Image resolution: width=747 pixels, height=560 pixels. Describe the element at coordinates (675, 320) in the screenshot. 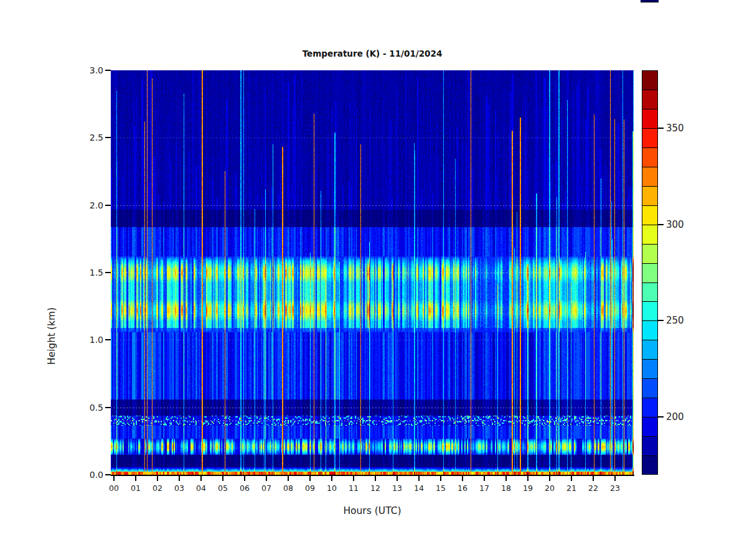

I see `colorbar-tick-label: 250` at that location.